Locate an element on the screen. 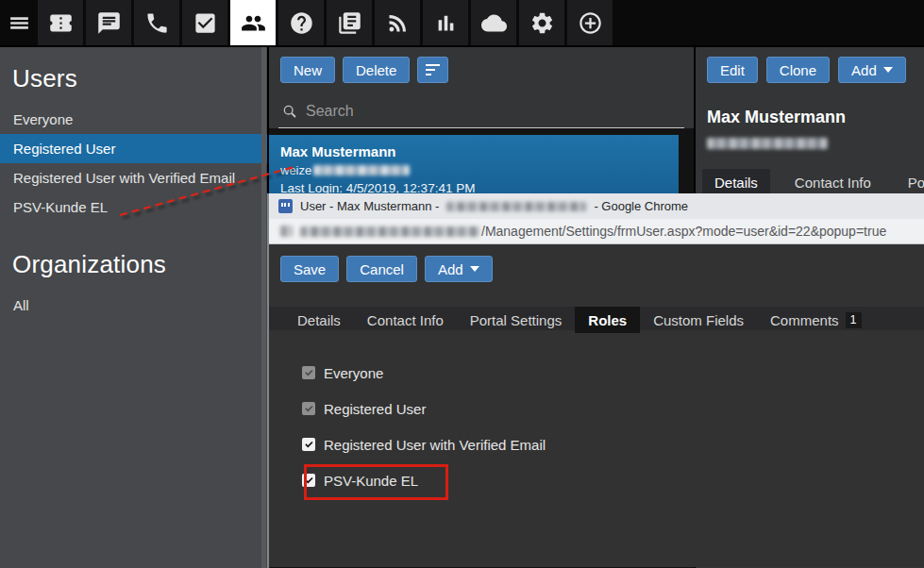 The width and height of the screenshot is (924, 568). ticket-icon is located at coordinates (60, 23).